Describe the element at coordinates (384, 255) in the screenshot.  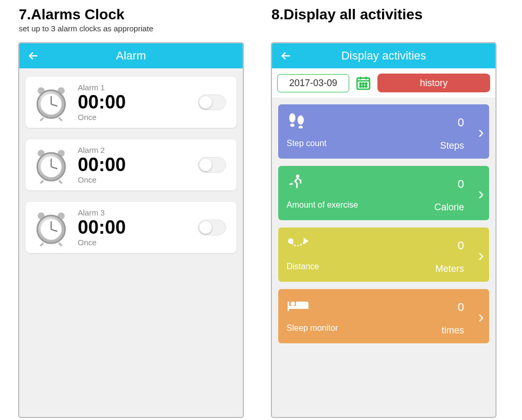
I see `activity-card-distance: Distance 0 Meters ›` at that location.